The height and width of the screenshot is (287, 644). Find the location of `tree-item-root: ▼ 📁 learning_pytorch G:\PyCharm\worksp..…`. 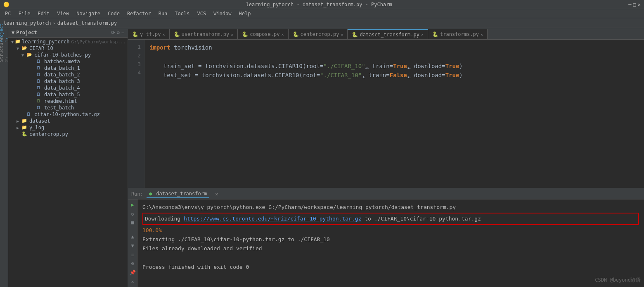

tree-item-root: ▼ 📁 learning_pytorch G:\PyCharm\worksp..… is located at coordinates (68, 42).